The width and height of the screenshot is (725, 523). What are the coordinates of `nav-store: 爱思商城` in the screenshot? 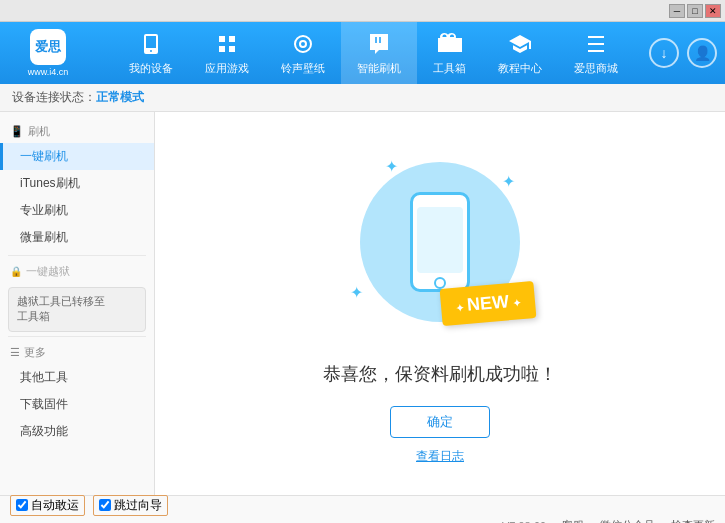 It's located at (596, 53).